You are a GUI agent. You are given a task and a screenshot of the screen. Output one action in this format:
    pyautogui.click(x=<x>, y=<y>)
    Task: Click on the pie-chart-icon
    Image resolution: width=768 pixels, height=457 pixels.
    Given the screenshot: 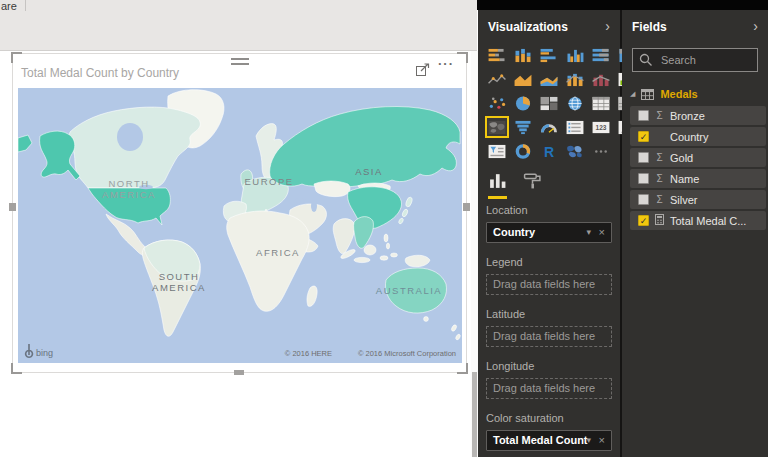 What is the action you would take?
    pyautogui.click(x=523, y=103)
    